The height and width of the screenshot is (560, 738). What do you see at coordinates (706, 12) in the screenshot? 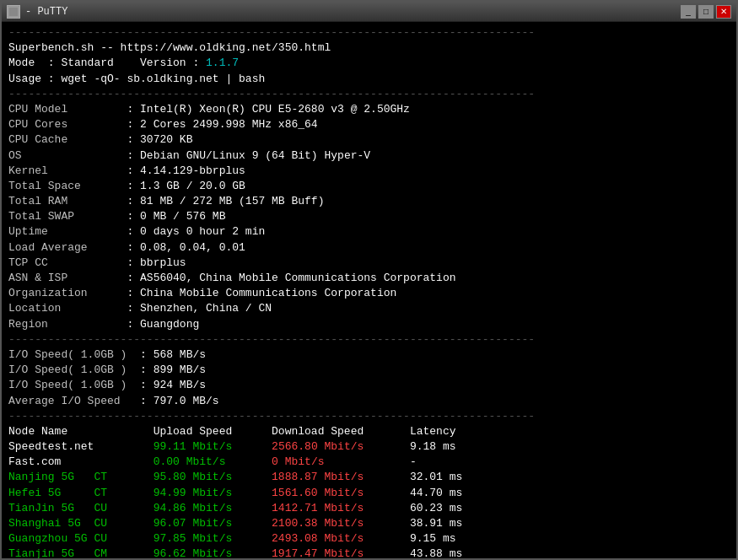
I see `maximize-button: □` at bounding box center [706, 12].